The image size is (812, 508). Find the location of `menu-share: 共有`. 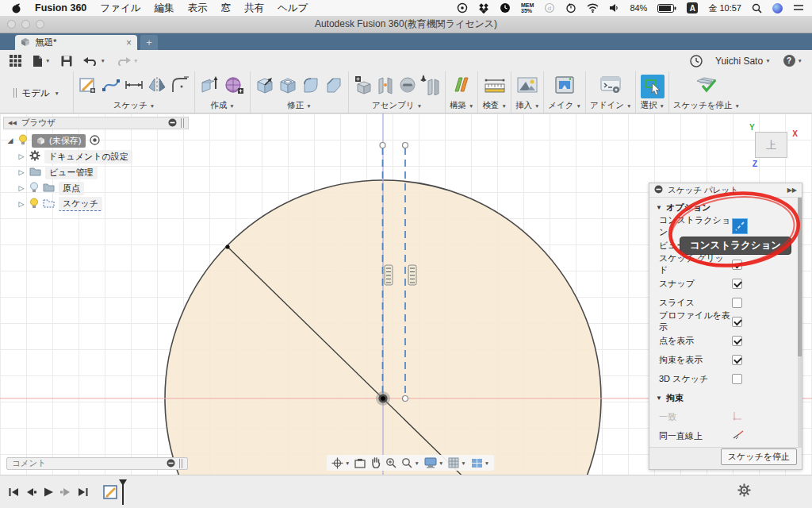

menu-share: 共有 is located at coordinates (254, 8).